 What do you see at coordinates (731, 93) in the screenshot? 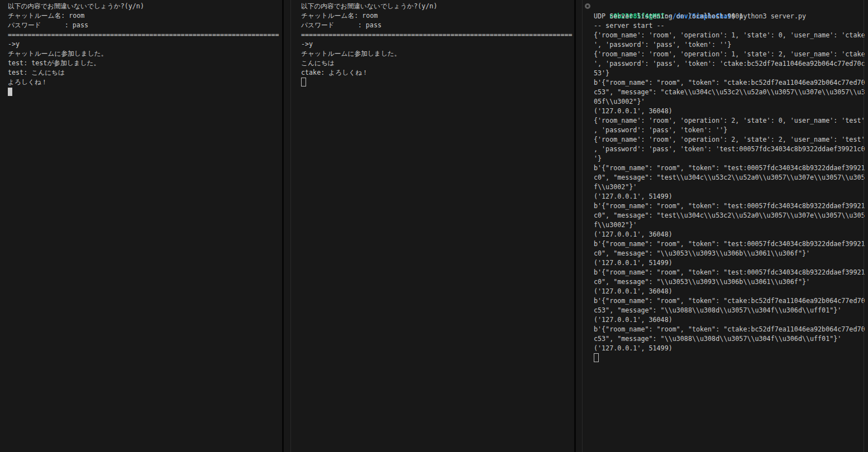
I see `terminal-line: c53", "message": "ctake\\u304c\\u53c2\\u…` at bounding box center [731, 93].